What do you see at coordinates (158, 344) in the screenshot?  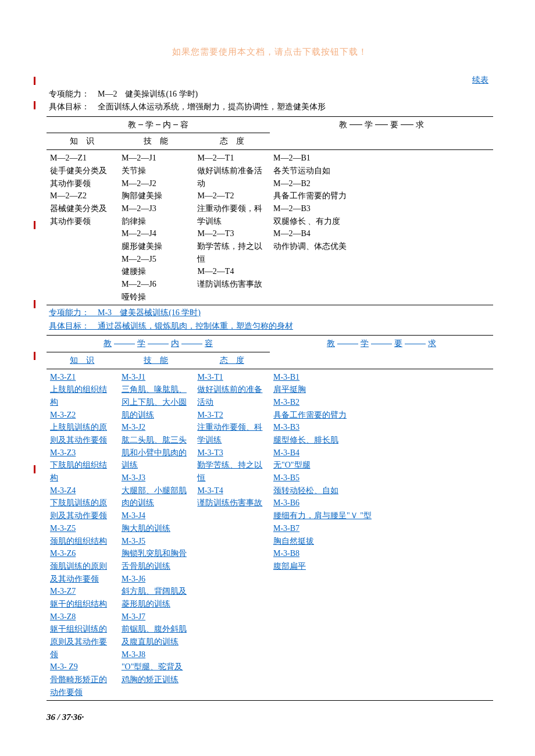 I see `m3-hdr-content: 教 学 内 容` at bounding box center [158, 344].